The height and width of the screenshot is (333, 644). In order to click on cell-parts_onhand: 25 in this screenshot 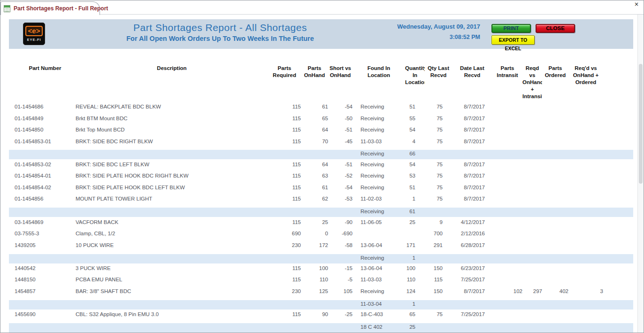, I will do `click(314, 222)`.